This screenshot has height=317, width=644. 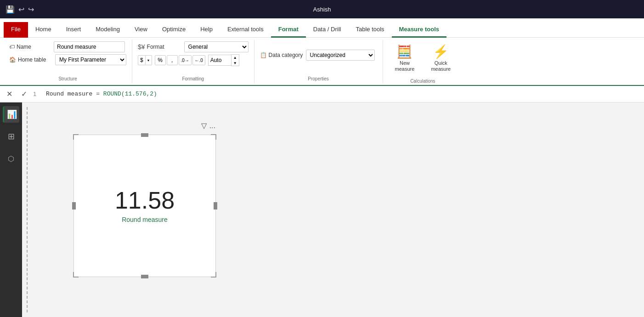 What do you see at coordinates (235, 63) in the screenshot?
I see `spinner-down: ▼` at bounding box center [235, 63].